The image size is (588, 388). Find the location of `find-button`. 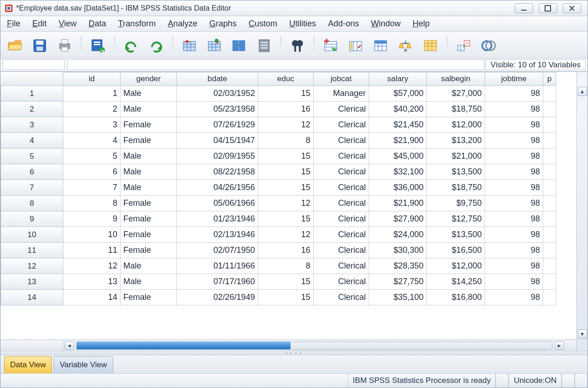

find-button is located at coordinates (297, 45).